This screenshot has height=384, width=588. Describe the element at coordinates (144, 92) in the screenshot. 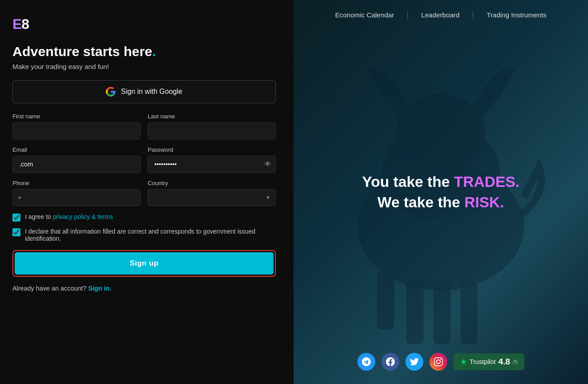

I see `google-signin-button: Sign in with Google` at that location.